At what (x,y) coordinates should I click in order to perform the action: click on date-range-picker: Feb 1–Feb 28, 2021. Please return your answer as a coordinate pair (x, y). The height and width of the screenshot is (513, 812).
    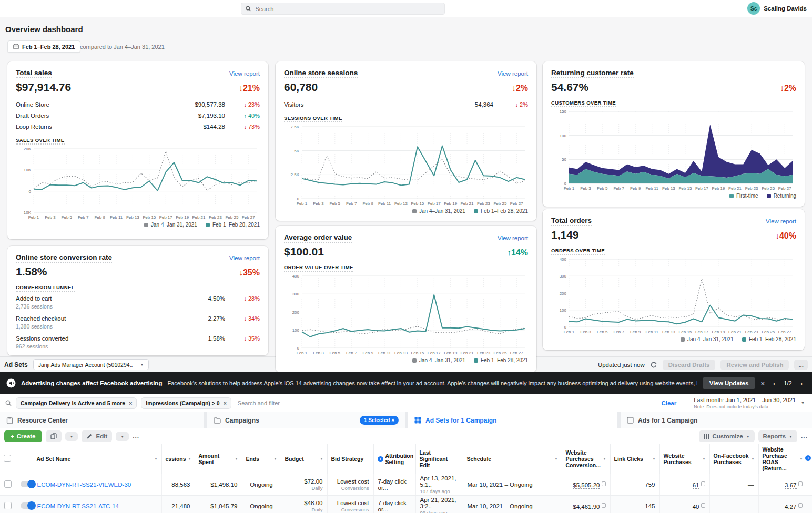
    Looking at the image, I should click on (44, 46).